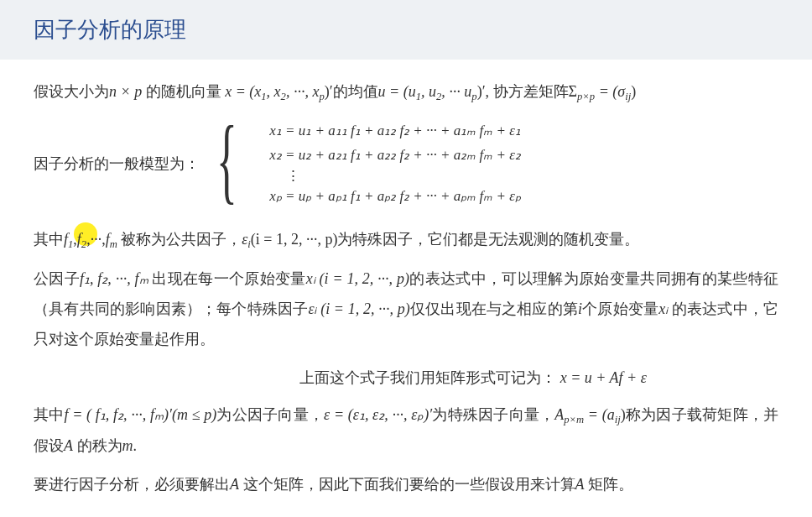 The height and width of the screenshot is (517, 812). What do you see at coordinates (602, 91) in the screenshot?
I see `math-sigma: Σp×p = (σij)` at bounding box center [602, 91].